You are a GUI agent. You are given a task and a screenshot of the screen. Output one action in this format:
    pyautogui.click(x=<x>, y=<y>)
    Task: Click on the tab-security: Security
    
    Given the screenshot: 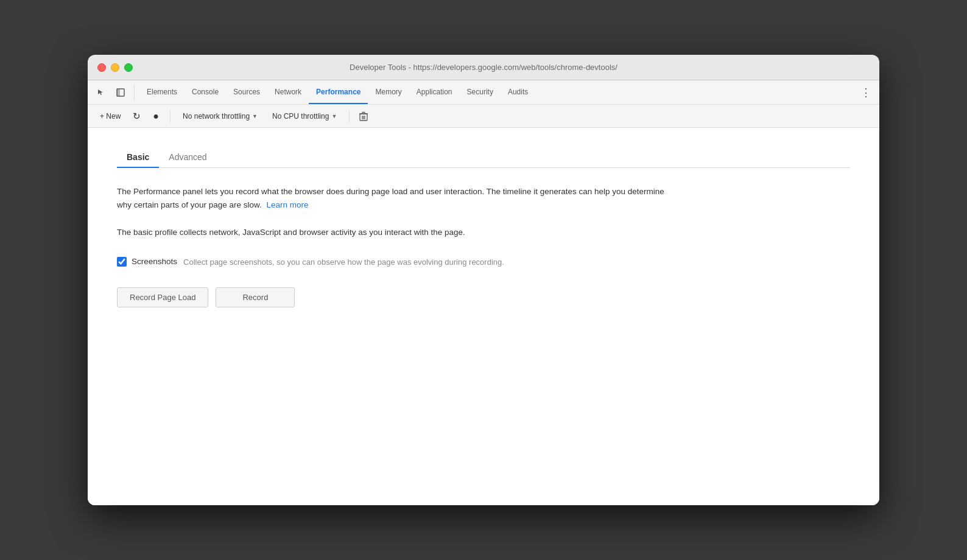 What is the action you would take?
    pyautogui.click(x=480, y=93)
    